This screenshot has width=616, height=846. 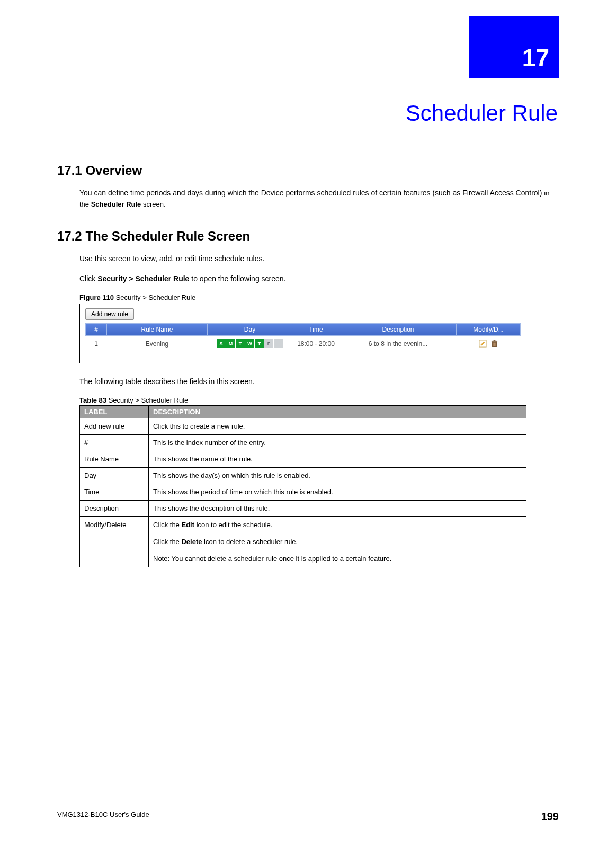 What do you see at coordinates (114, 412) in the screenshot?
I see `desc-header-label: LABEL` at bounding box center [114, 412].